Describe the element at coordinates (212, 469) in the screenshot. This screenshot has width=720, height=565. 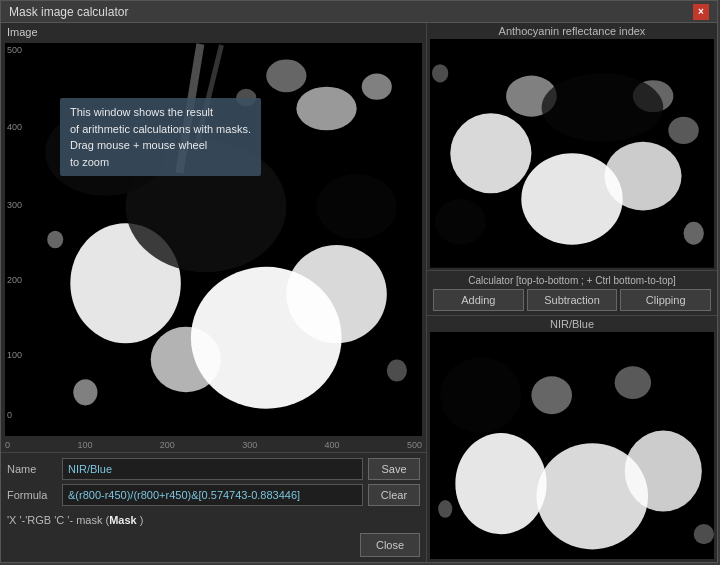
I see `name-input` at that location.